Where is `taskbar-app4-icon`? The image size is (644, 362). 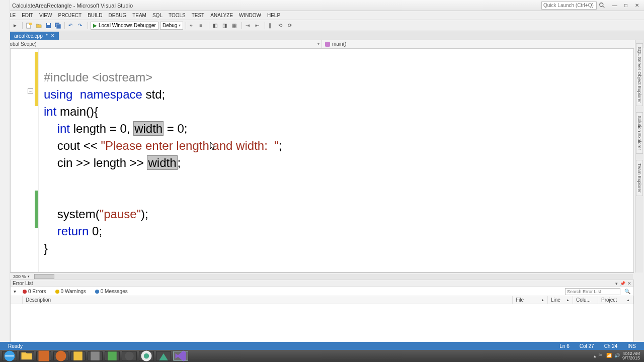
taskbar-app4-icon is located at coordinates (95, 356).